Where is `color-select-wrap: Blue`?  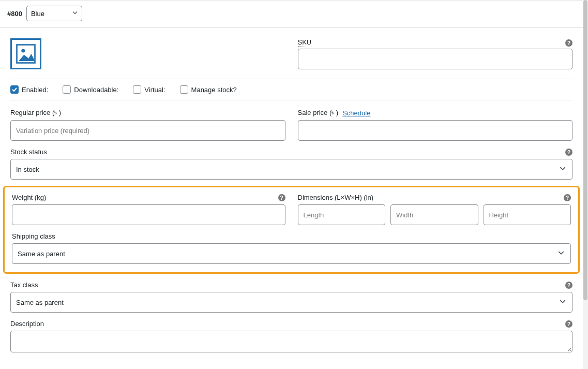 color-select-wrap: Blue is located at coordinates (54, 13).